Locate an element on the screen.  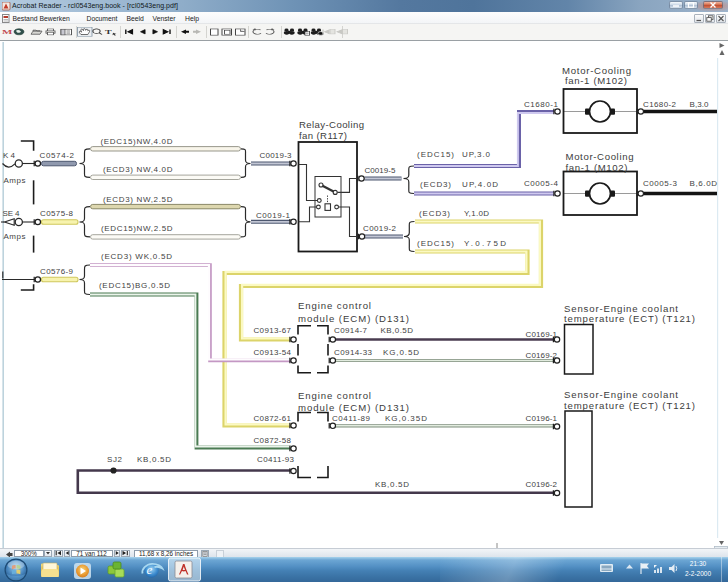
svg-text: C0411-93 is located at coordinates (276, 460).